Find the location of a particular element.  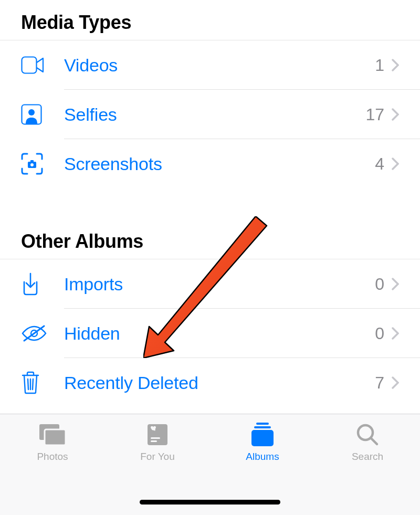

eye-hidden-icon is located at coordinates (43, 333).